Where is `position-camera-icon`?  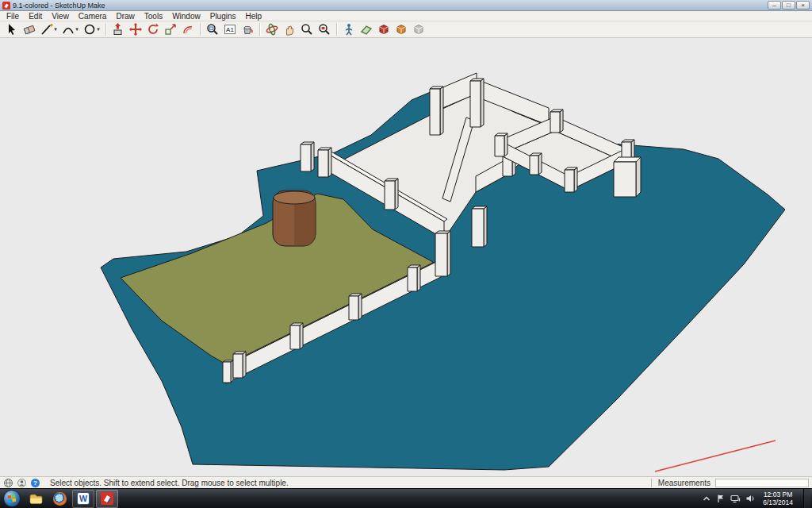 position-camera-icon is located at coordinates (349, 29).